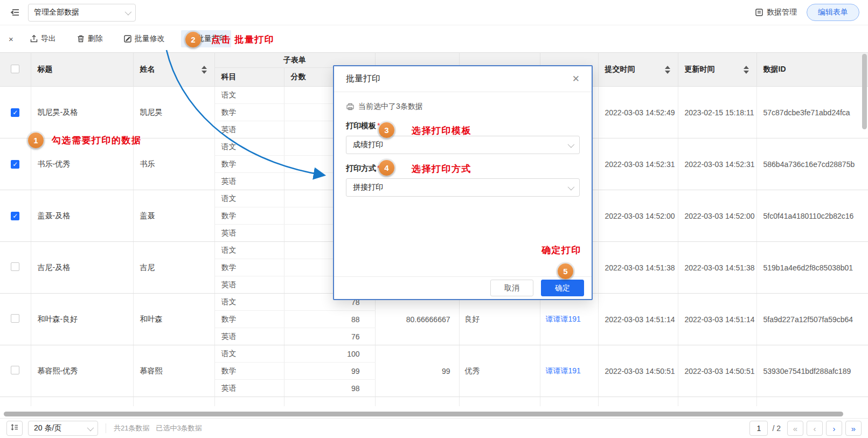  I want to click on clear-selection-button: ×, so click(11, 39).